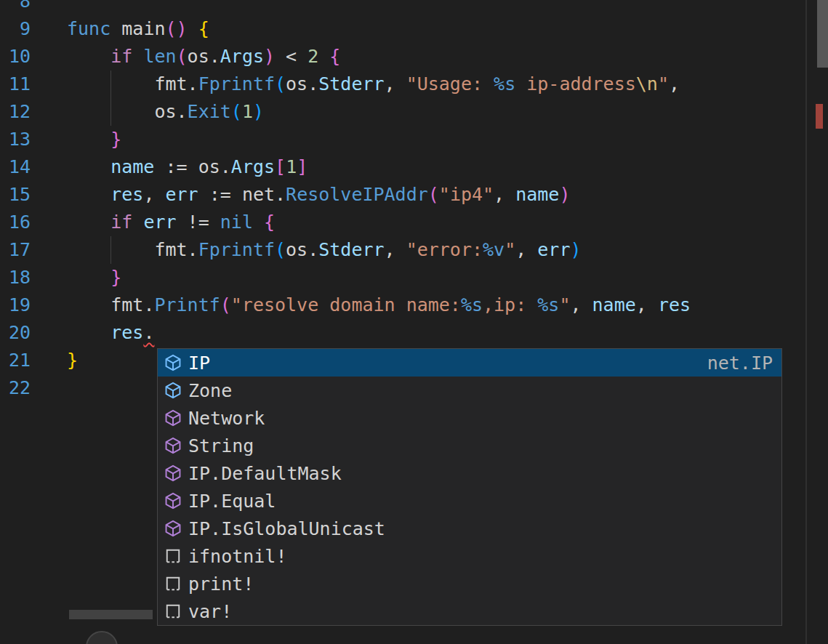 The width and height of the screenshot is (828, 644). What do you see at coordinates (15, 388) in the screenshot?
I see `line-number: 22` at bounding box center [15, 388].